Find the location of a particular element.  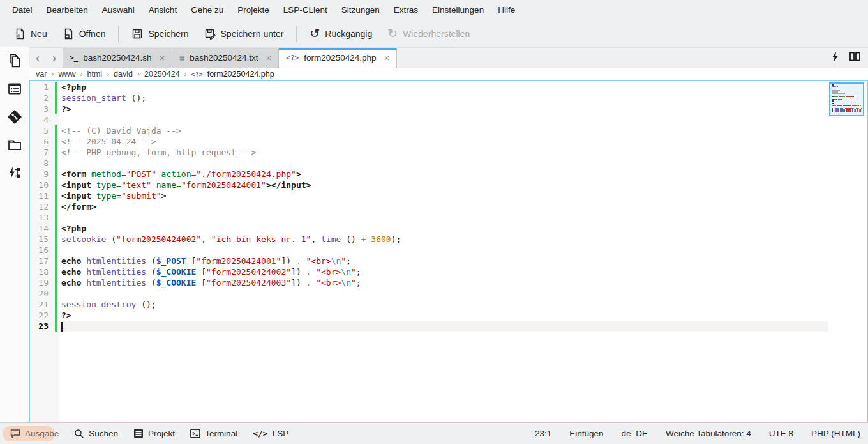

code-line-10: <input type="text" name="form20250424001… is located at coordinates (443, 185).